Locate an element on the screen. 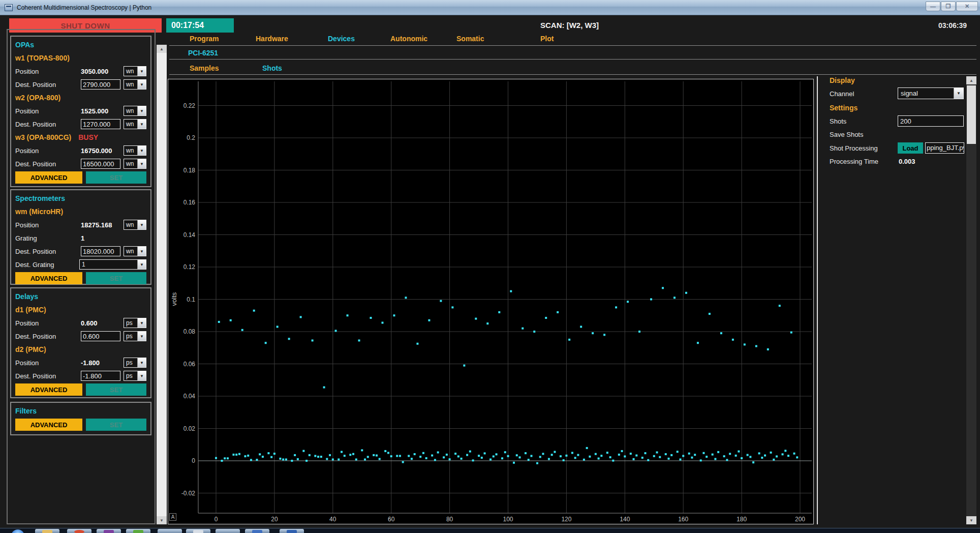  tab-samples: Samples is located at coordinates (204, 68).